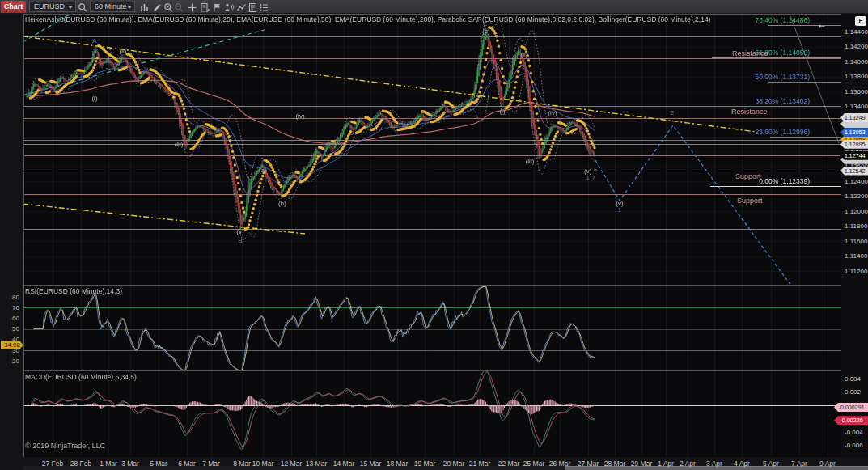 This screenshot has height=470, width=868. I want to click on sr-label: Support, so click(748, 176).